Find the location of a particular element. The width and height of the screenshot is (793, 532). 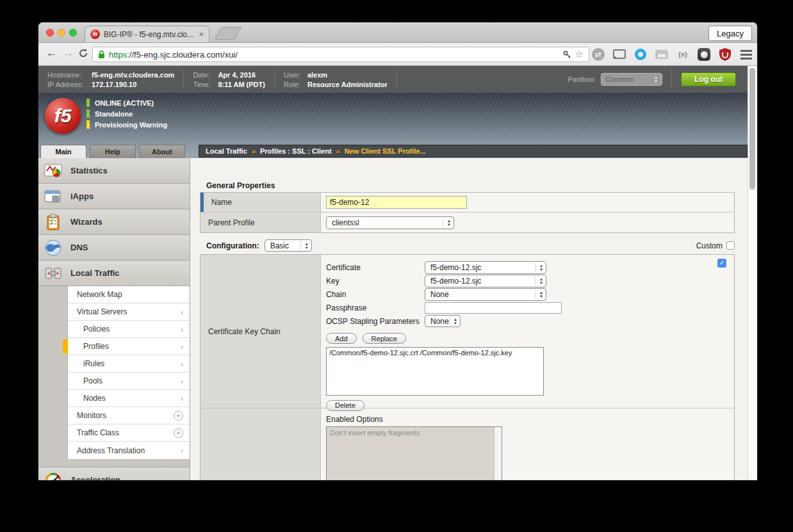

reload-icon is located at coordinates (83, 55).